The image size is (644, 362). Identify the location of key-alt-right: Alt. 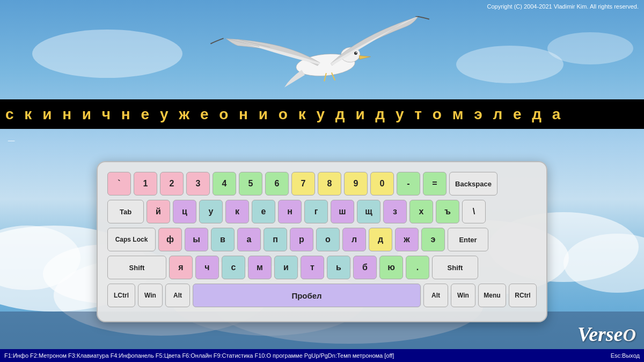
(436, 295).